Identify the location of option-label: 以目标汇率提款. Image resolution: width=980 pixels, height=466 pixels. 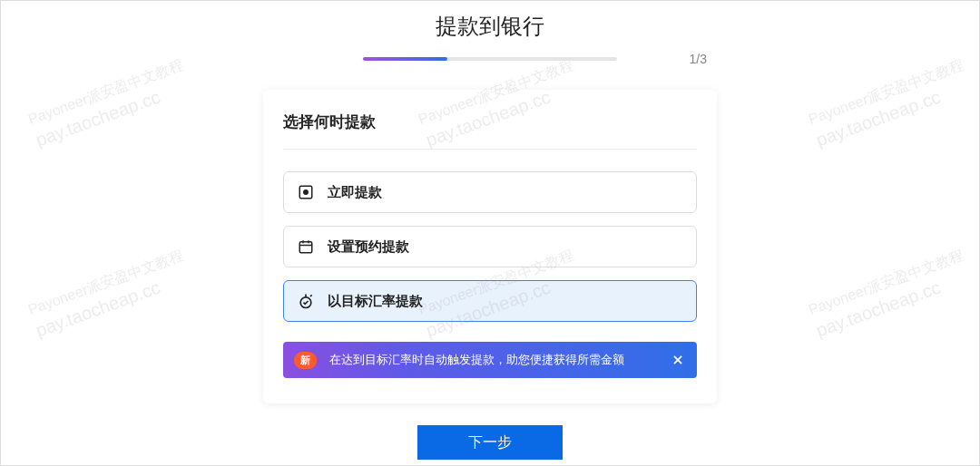
(376, 301).